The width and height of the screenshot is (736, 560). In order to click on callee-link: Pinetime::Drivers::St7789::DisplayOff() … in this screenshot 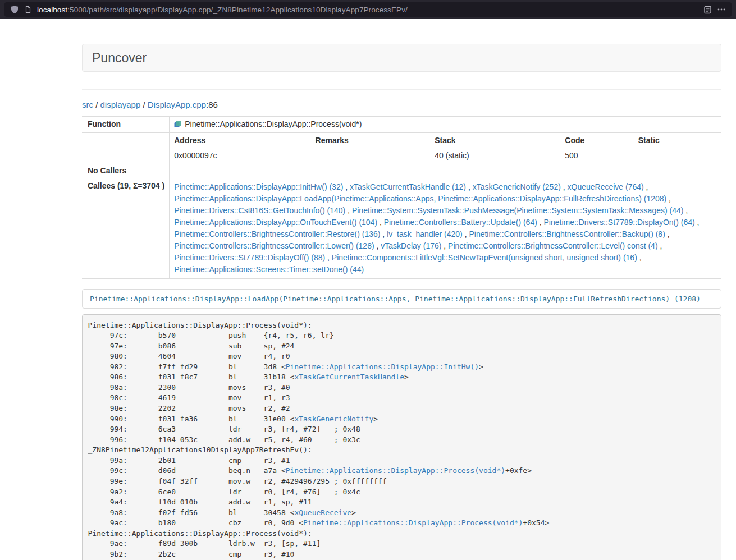, I will do `click(249, 258)`.